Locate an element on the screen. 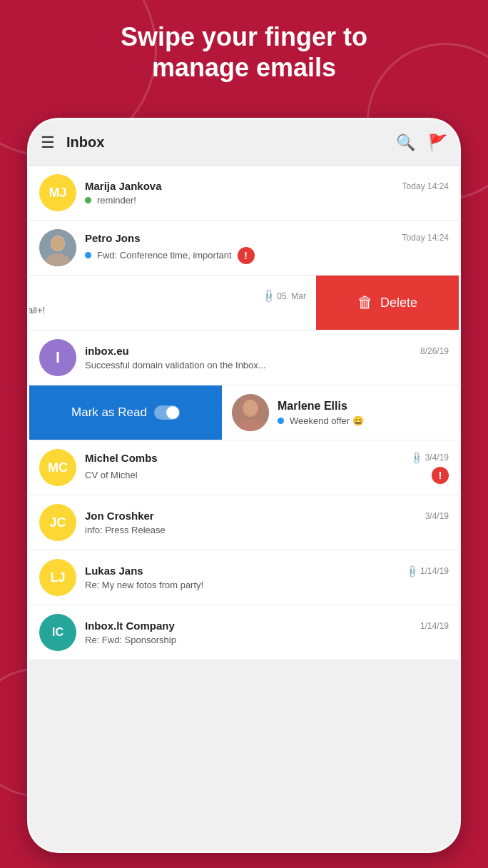 The width and height of the screenshot is (488, 868). hero-line2: manage emails is located at coordinates (244, 67).